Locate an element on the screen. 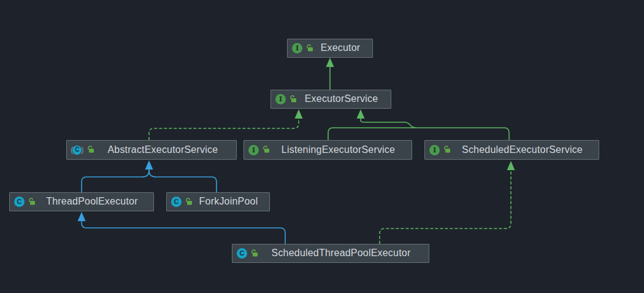 This screenshot has height=293, width=644. abstract-class-icon: (C) is located at coordinates (77, 150).